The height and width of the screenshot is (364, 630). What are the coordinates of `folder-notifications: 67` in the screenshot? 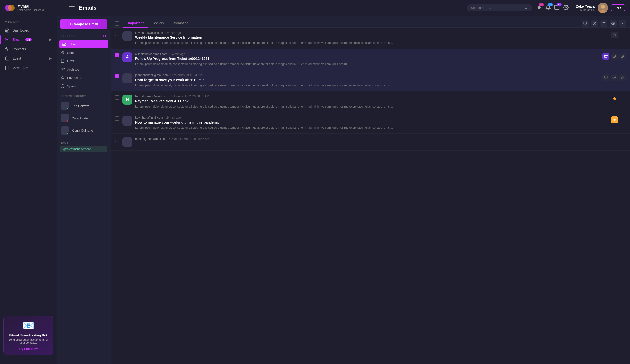 It's located at (557, 8).